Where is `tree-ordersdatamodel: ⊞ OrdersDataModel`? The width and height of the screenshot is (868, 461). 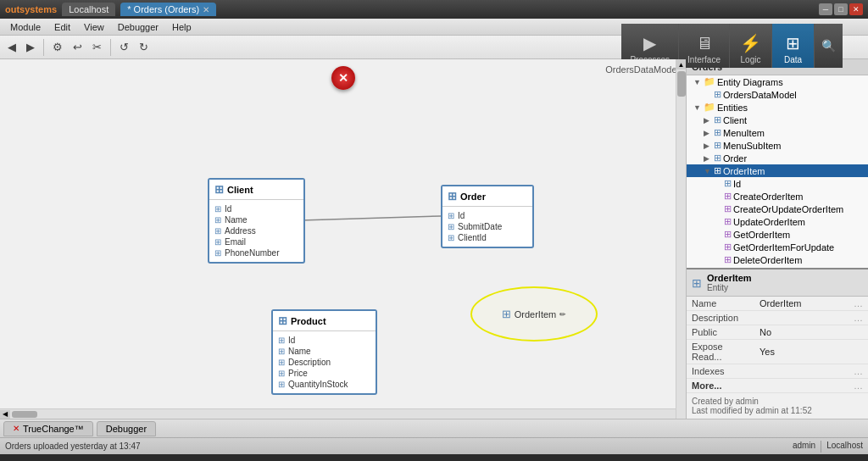 tree-ordersdatamodel: ⊞ OrdersDataModel is located at coordinates (777, 95).